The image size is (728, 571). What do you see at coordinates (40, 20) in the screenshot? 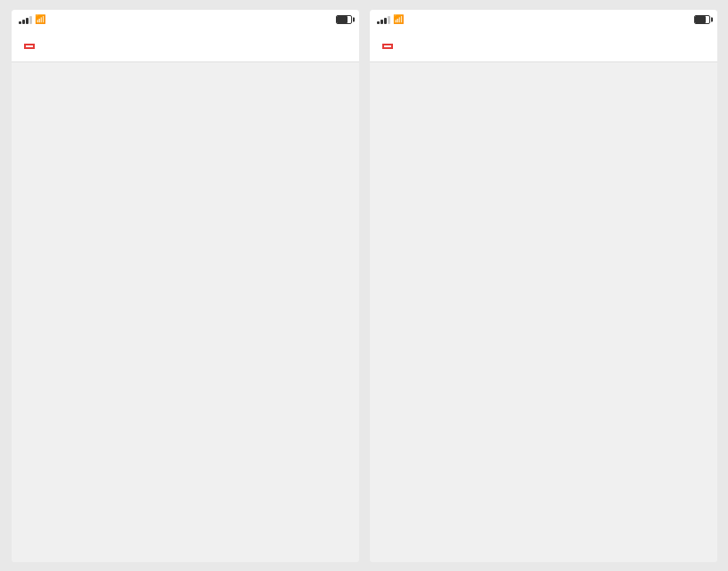
I see `wifi-icon: 📶` at bounding box center [40, 20].